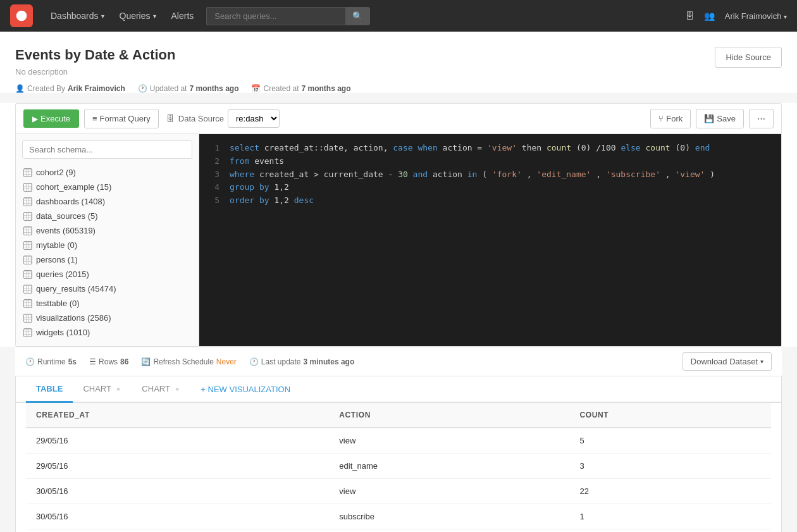 This screenshot has width=797, height=532. I want to click on updated-at-meta: 🕐 Updated at 7 months ago, so click(188, 89).